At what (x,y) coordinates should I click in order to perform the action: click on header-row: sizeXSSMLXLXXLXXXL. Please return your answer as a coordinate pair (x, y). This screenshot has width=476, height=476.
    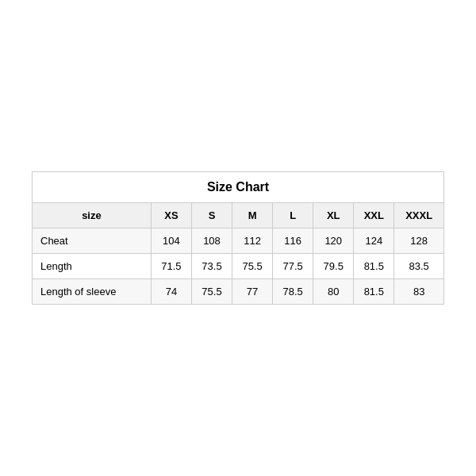
    Looking at the image, I should click on (238, 216).